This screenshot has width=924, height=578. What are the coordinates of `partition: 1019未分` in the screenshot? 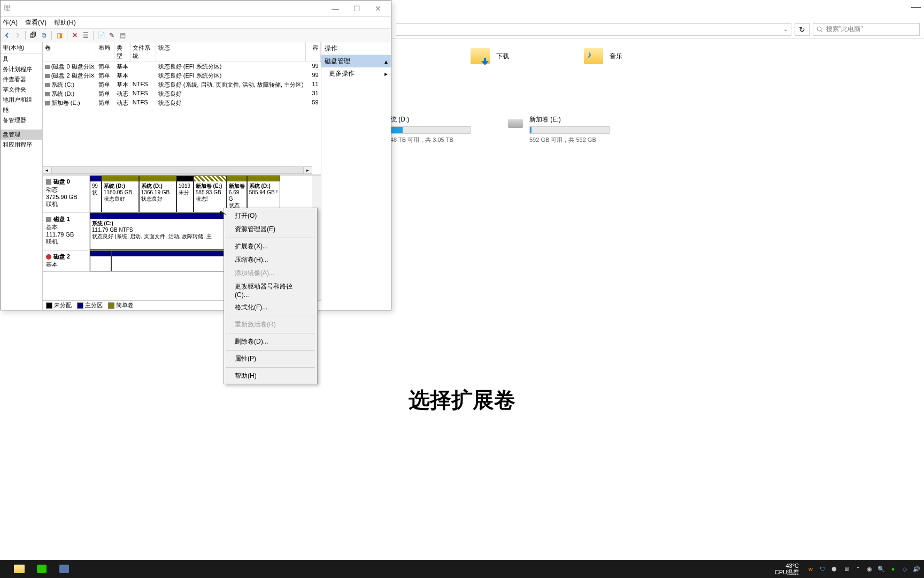 It's located at (185, 194).